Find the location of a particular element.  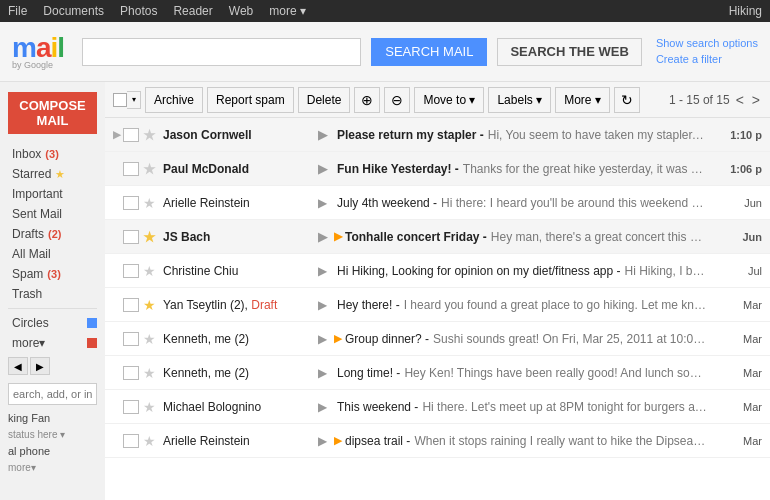

os-menu-web: Web is located at coordinates (241, 11).